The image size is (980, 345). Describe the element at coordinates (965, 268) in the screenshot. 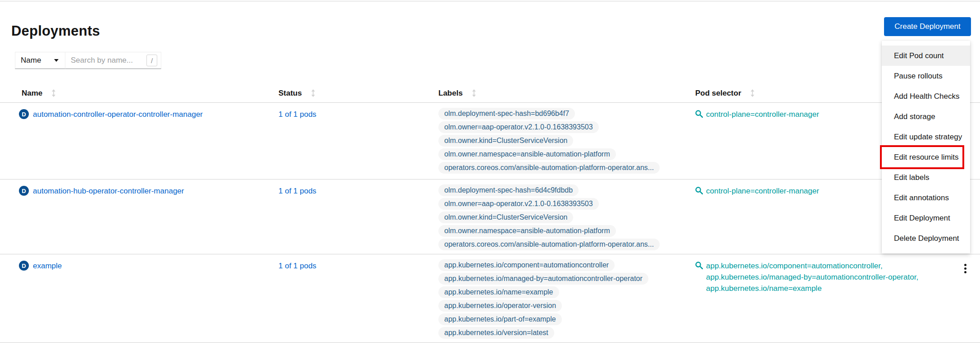

I see `actions-cell` at that location.